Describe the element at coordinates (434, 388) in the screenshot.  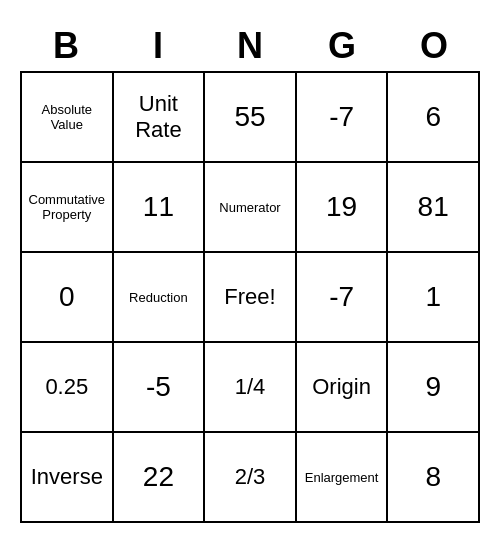
I see `cell-3-4: 9` at that location.